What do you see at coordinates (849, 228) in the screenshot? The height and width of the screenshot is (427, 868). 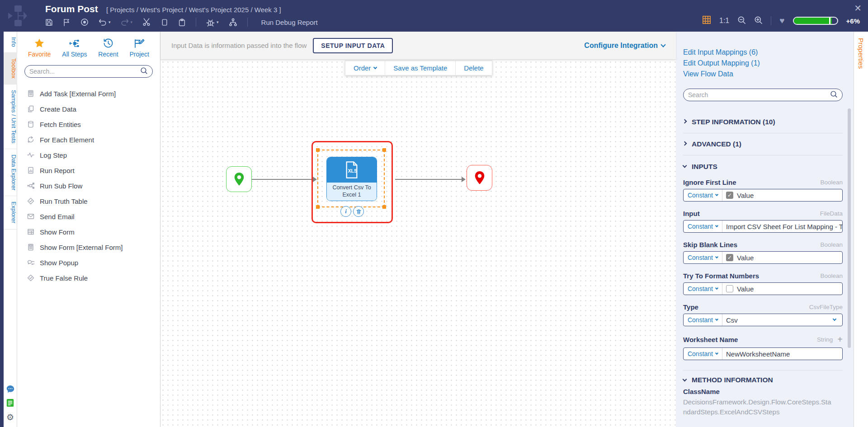 I see `properties-scrollbar` at bounding box center [849, 228].